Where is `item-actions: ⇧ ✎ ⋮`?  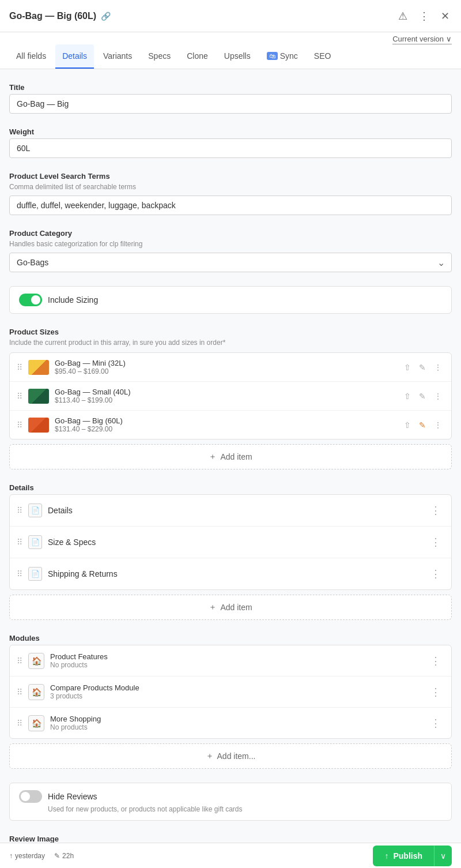
item-actions: ⇧ ✎ ⋮ is located at coordinates (423, 425).